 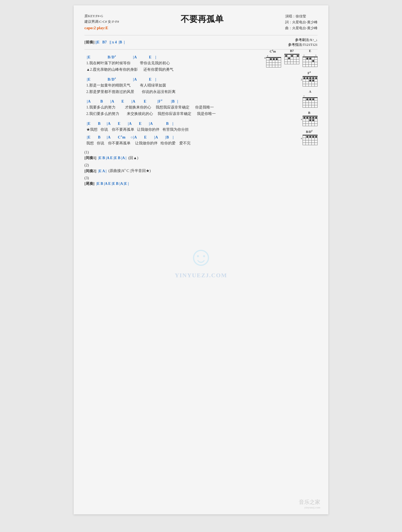 I want to click on composer: 曲：火星电台-黄少峰, so click(x=301, y=28).